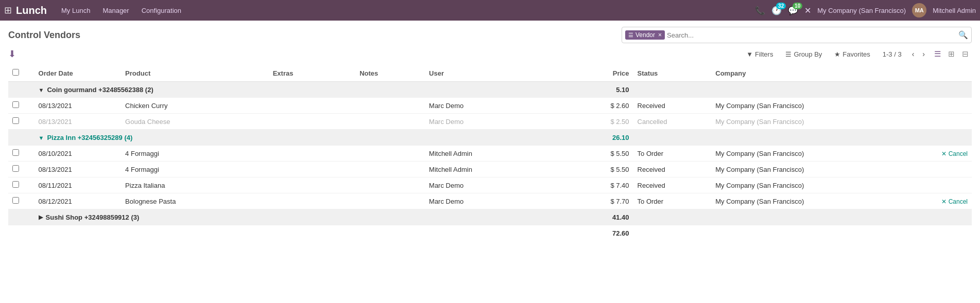  Describe the element at coordinates (631, 35) in the screenshot. I see `filter-tag-icon: ☰` at that location.